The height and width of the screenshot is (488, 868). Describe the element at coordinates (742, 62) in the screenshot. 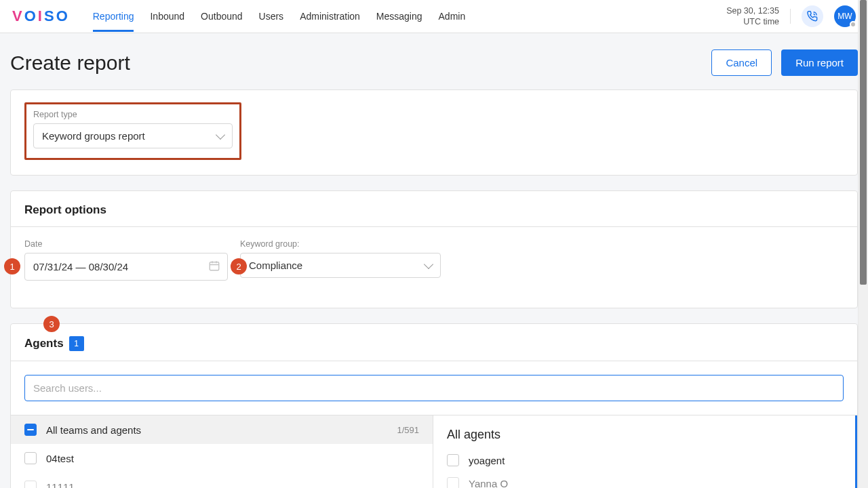

I see `cancel-button: Cancel` at that location.